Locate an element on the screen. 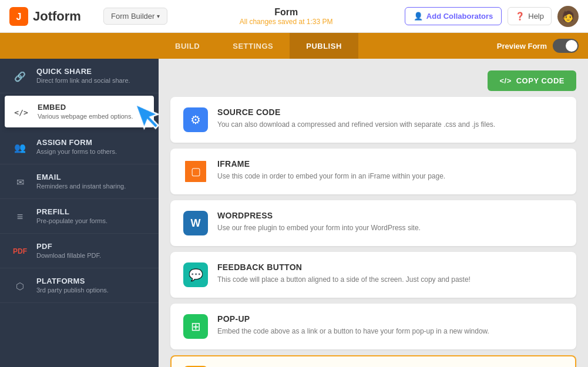 This screenshot has height=367, width=588. jotform-logo-icon: J is located at coordinates (19, 16).